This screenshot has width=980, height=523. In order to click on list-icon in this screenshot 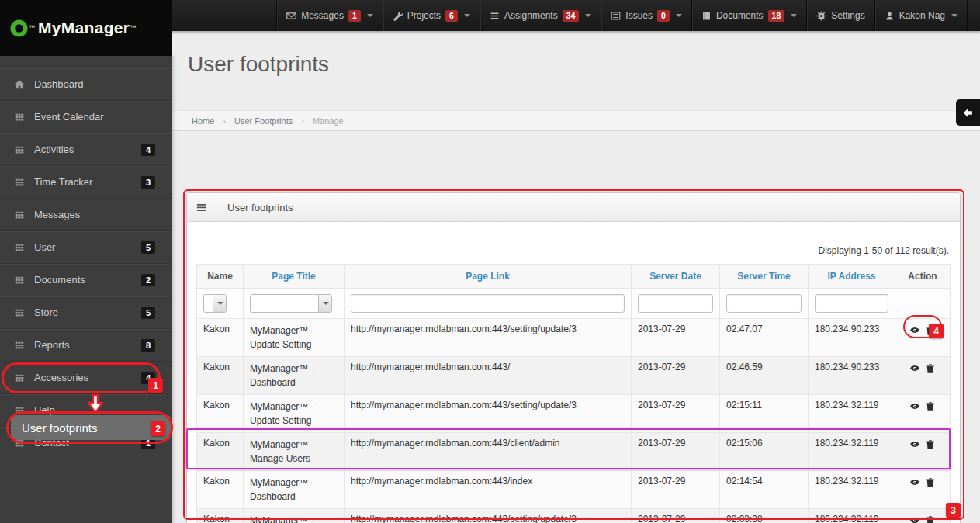, I will do `click(495, 16)`.